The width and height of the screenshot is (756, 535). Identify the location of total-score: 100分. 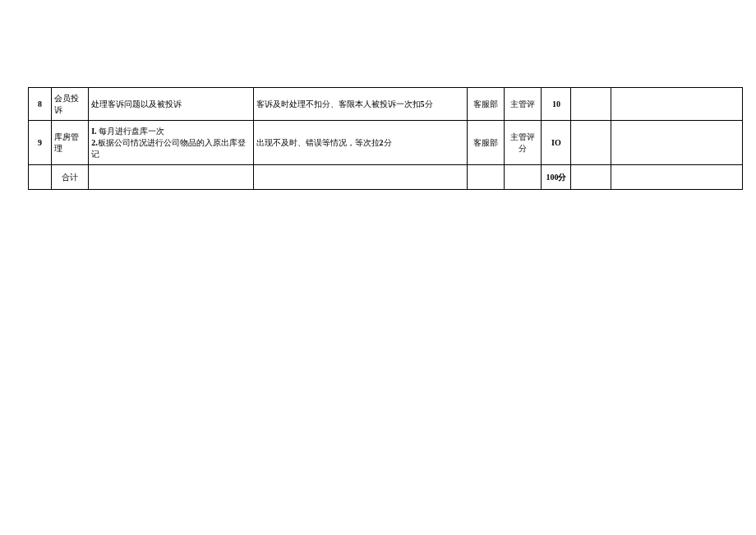
(556, 178).